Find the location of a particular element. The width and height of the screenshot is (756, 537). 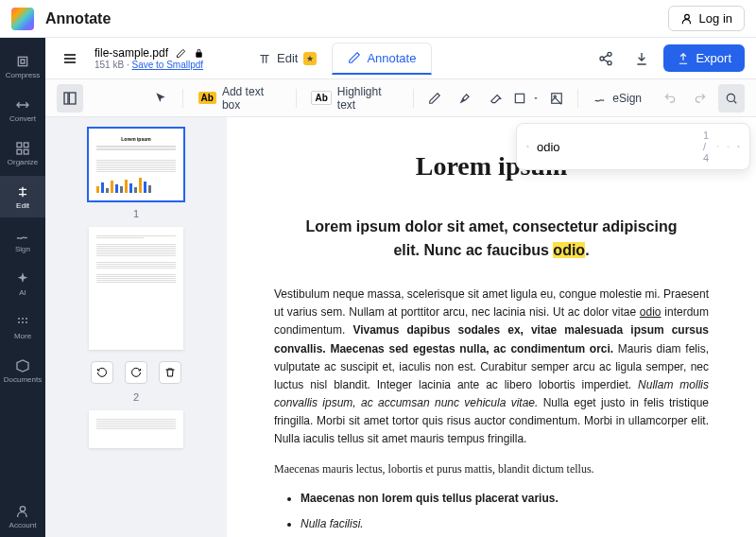

search-input is located at coordinates (616, 147).